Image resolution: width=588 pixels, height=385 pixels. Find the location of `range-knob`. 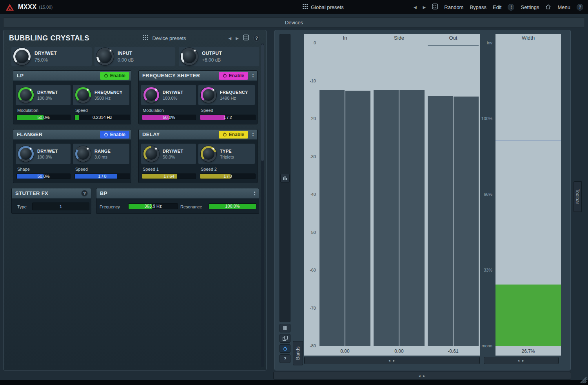

range-knob is located at coordinates (83, 154).